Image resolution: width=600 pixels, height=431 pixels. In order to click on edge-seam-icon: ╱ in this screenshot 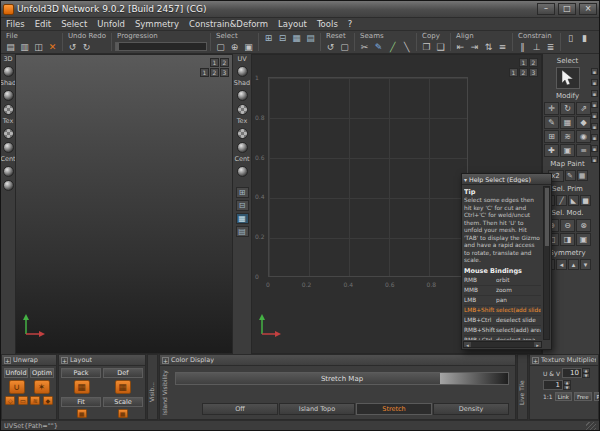, I will do `click(392, 47)`.